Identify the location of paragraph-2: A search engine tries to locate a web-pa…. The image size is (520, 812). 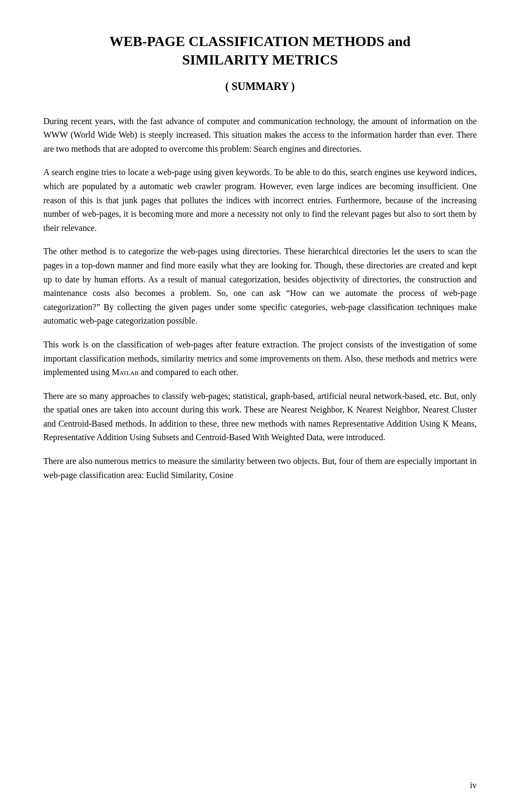
(260, 200).